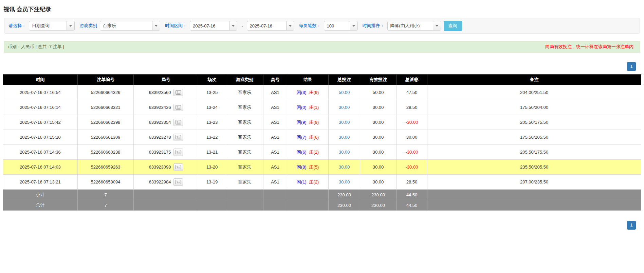  What do you see at coordinates (324, 9) in the screenshot?
I see `page-title: 视讯 会员下注纪录` at bounding box center [324, 9].